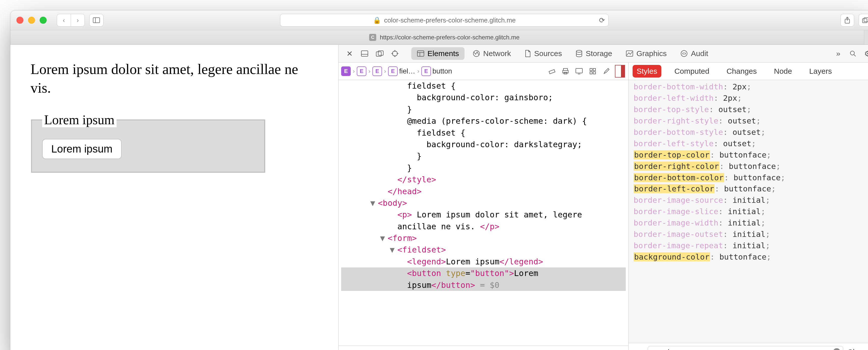 The width and height of the screenshot is (868, 350). What do you see at coordinates (751, 234) in the screenshot?
I see `css-property-row: border-image-outset: initial;` at bounding box center [751, 234].